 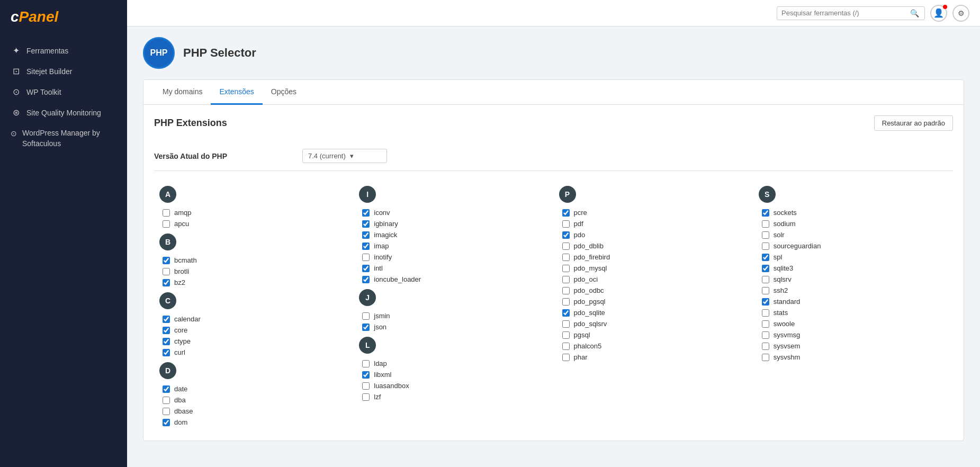 I want to click on ext-label-imagick: imagick, so click(x=385, y=235).